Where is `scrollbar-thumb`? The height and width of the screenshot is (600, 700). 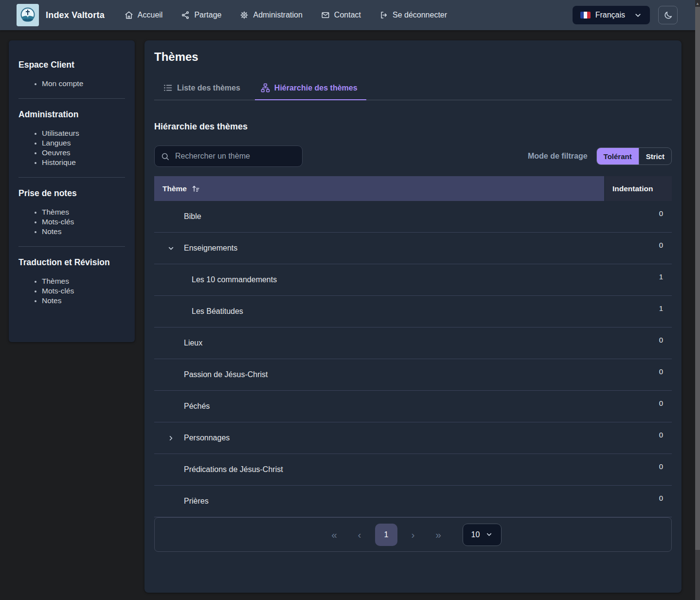
scrollbar-thumb is located at coordinates (698, 278).